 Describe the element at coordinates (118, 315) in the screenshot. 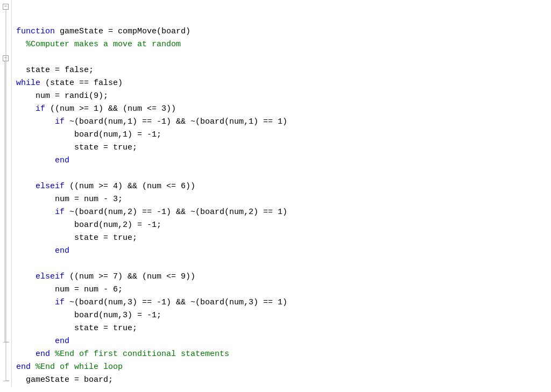

I see `token-plain: board(num,3) = -1;` at that location.